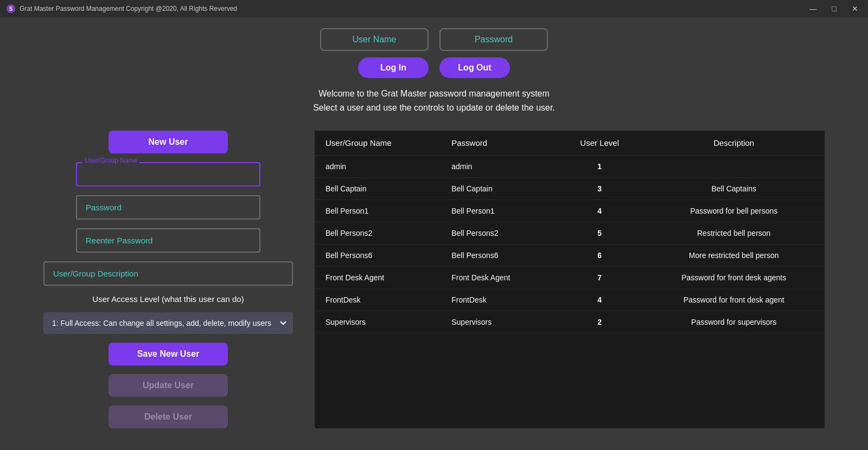  I want to click on col-header-description: Description, so click(733, 143).